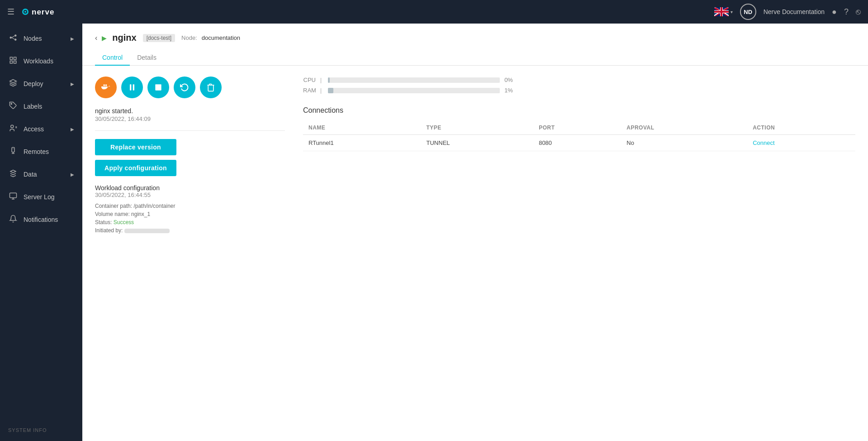 The height and width of the screenshot is (441, 868). Describe the element at coordinates (41, 12) in the screenshot. I see `nerve-logo-svg: nerve` at that location.